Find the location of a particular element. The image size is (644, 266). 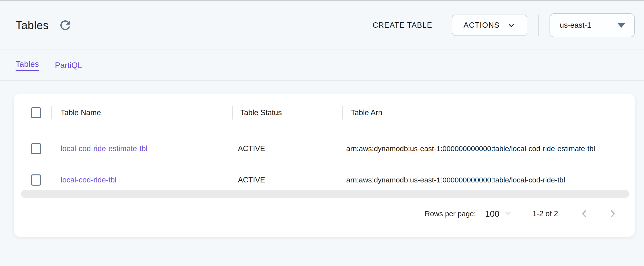

actions-button-label: ACTIONS is located at coordinates (482, 25).